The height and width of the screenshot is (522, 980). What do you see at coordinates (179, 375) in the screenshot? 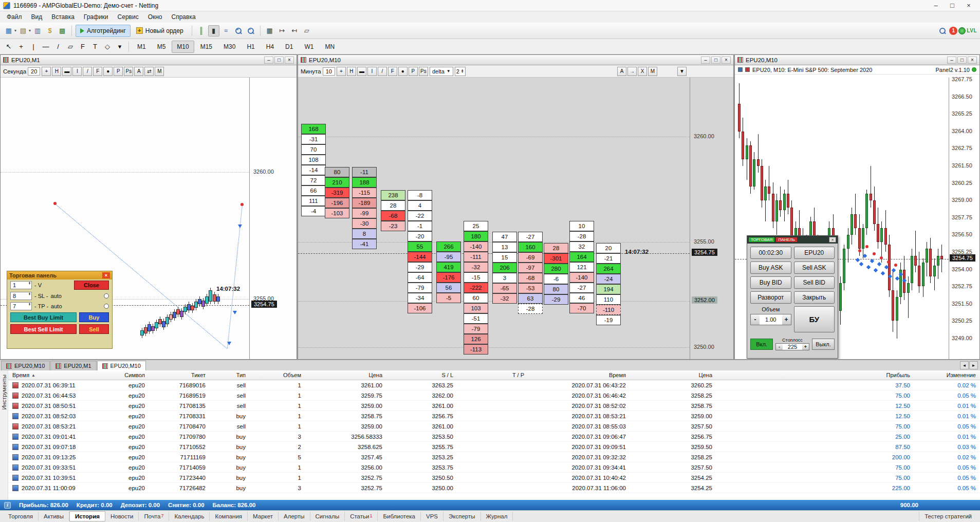
I see `column-header-2: Тикет` at bounding box center [179, 375].